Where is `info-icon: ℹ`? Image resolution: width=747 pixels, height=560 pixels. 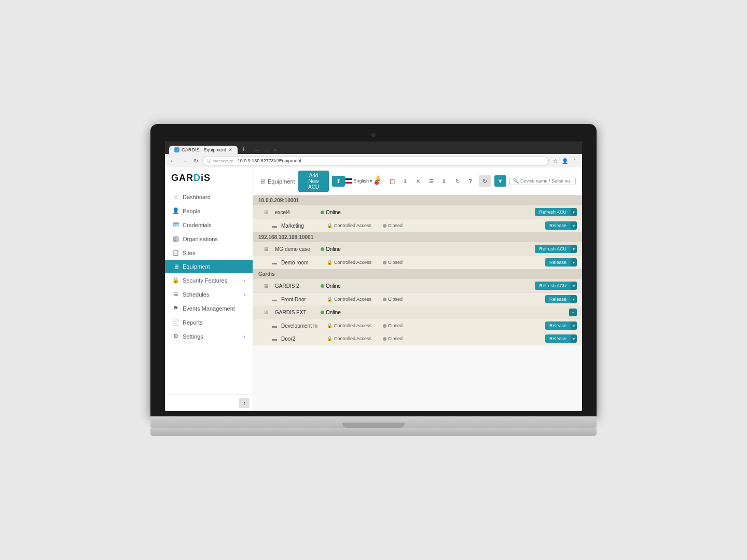
info-icon: ℹ is located at coordinates (405, 181).